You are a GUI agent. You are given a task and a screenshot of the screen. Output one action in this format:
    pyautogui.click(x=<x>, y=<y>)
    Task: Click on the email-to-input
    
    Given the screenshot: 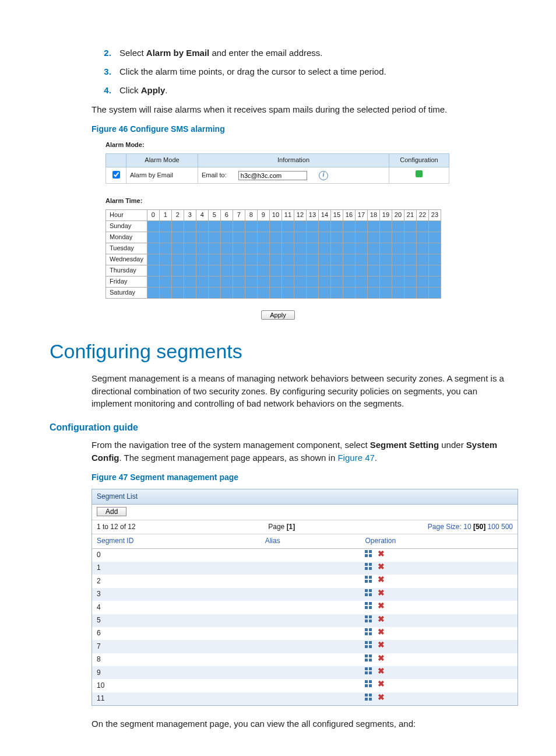 What is the action you would take?
    pyautogui.click(x=273, y=176)
    